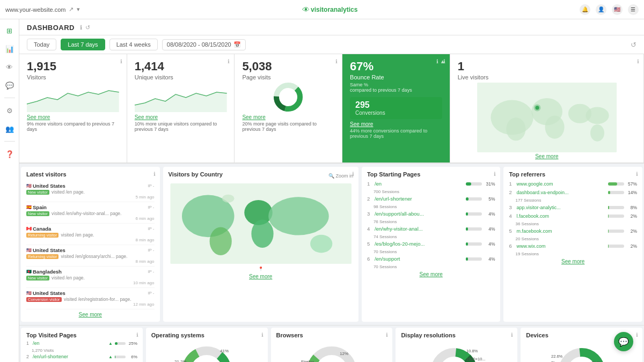  What do you see at coordinates (573, 216) in the screenshot?
I see `ref-item: 4 l.facebook.com 2%` at bounding box center [573, 216].